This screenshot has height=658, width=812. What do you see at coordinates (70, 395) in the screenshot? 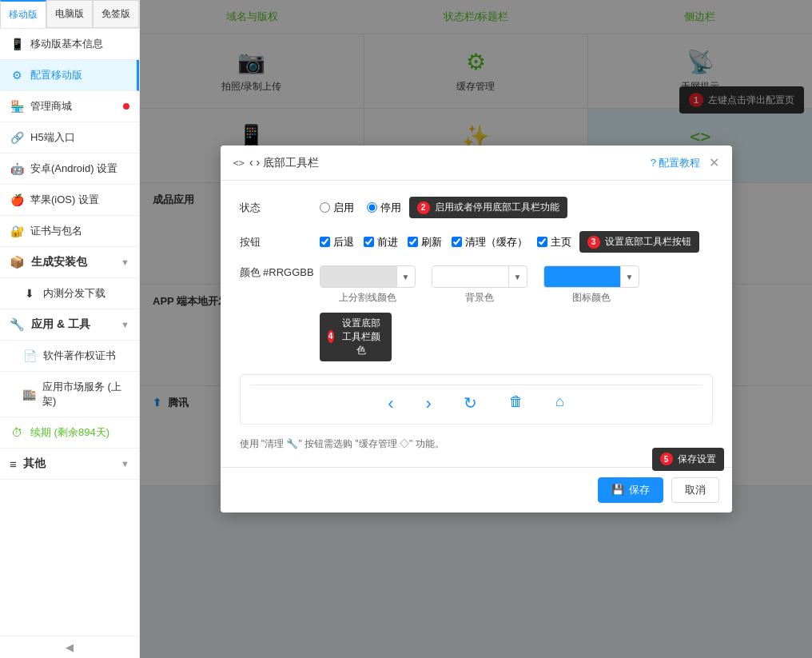
I see `sidebar-item-market: 🏬 应用市场服务 (上架)` at bounding box center [70, 395].